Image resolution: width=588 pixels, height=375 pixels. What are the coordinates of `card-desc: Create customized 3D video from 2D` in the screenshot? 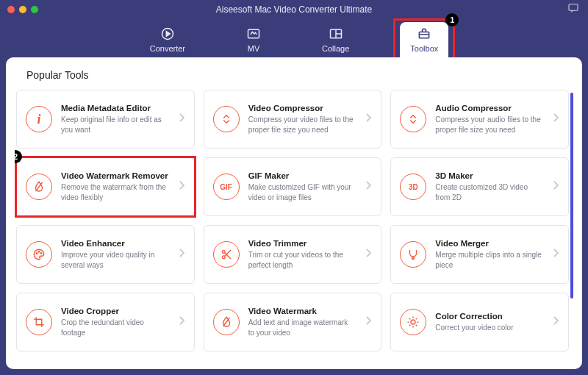 It's located at (490, 193).